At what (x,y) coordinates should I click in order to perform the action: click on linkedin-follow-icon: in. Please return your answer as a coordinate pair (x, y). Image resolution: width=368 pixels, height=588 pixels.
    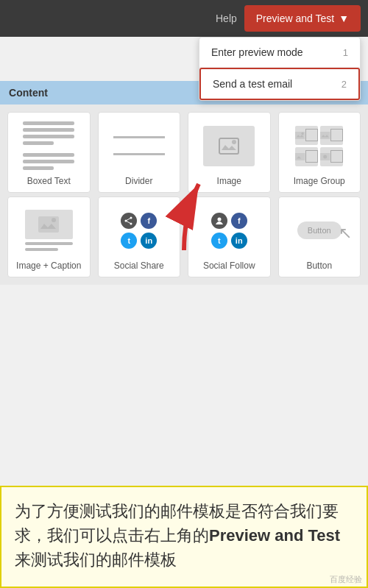
    Looking at the image, I should click on (239, 241).